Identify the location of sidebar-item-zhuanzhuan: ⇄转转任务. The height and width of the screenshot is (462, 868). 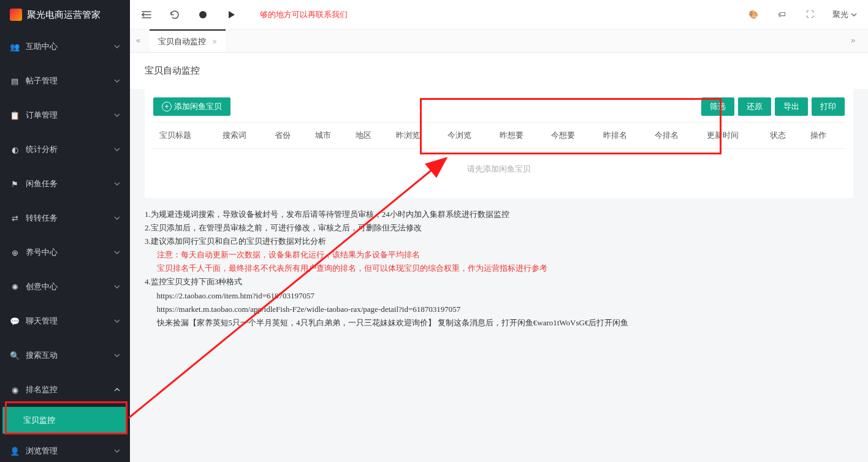
(65, 218).